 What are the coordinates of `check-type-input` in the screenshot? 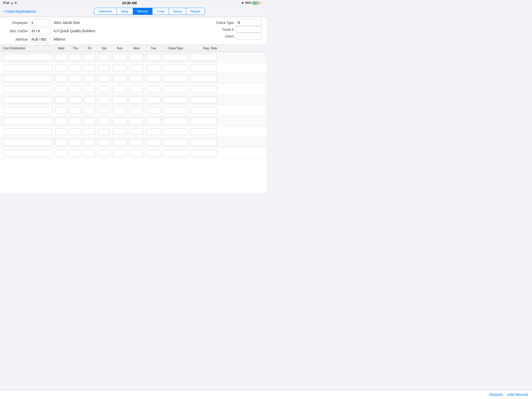 It's located at (249, 23).